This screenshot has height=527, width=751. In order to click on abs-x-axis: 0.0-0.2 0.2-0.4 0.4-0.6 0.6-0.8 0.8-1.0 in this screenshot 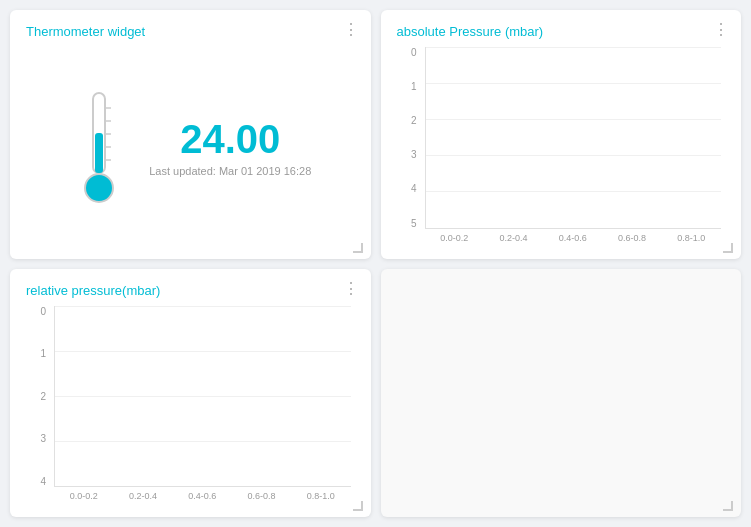, I will do `click(574, 239)`.